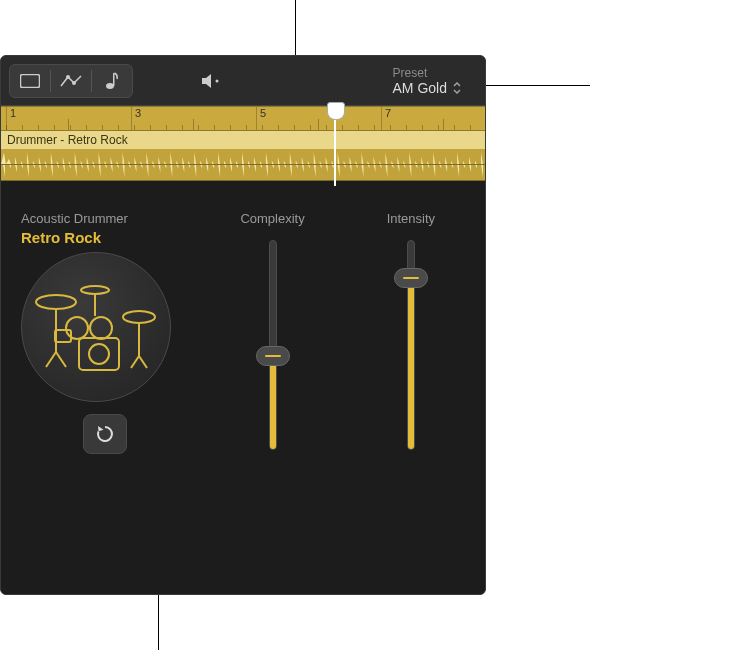 The width and height of the screenshot is (750, 662). Describe the element at coordinates (96, 327) in the screenshot. I see `drum-kit-graphic` at that location.